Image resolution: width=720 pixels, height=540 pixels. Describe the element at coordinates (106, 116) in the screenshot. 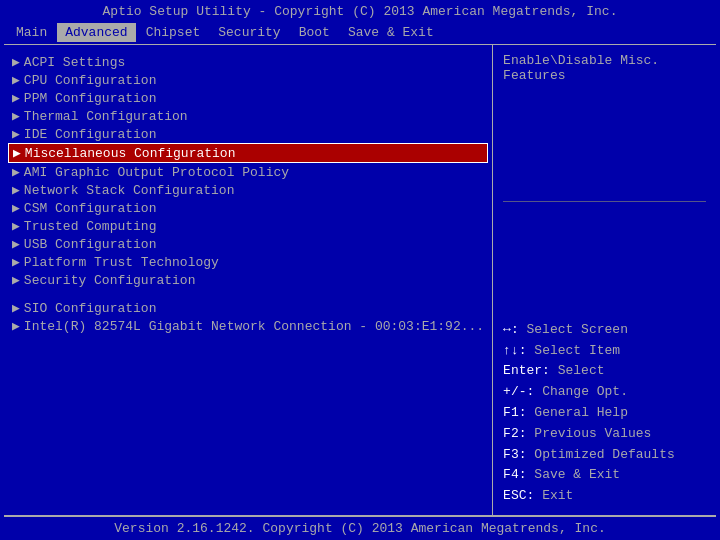

I see `entry-label: Thermal Configuration` at that location.